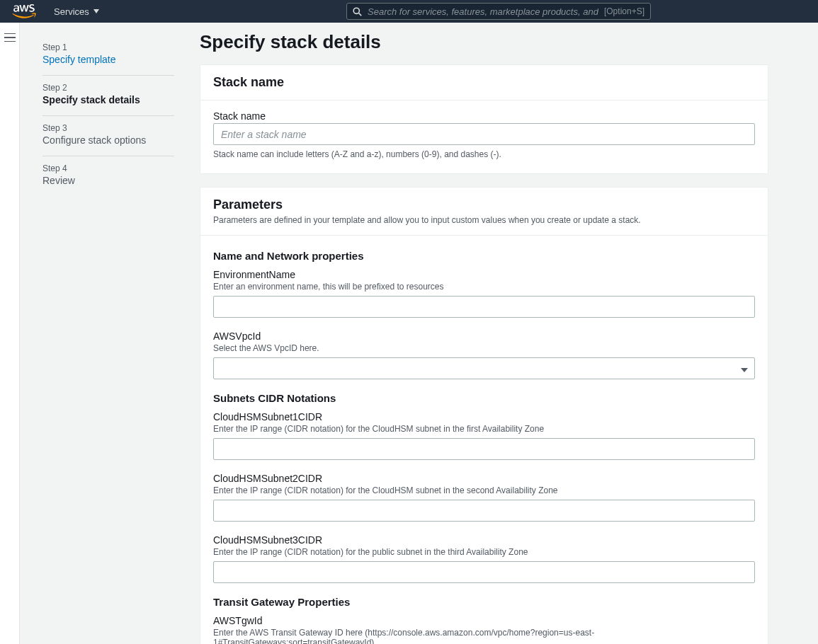 This screenshot has width=818, height=644. Describe the element at coordinates (484, 636) in the screenshot. I see `tgw-help: Enter the AWS Transit Gateway ID here (h…` at that location.